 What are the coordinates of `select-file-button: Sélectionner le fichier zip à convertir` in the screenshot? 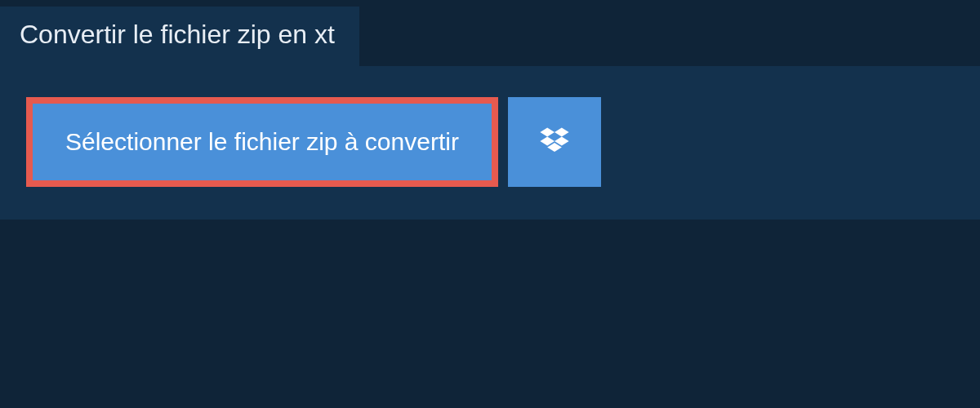 It's located at (262, 142).